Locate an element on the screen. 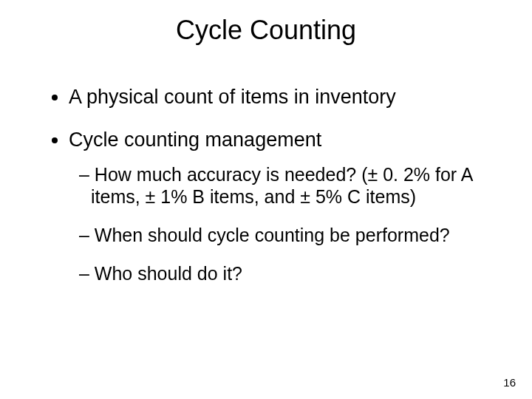 The width and height of the screenshot is (532, 399). sub-bullet-item: When should cycle counting be performed? is located at coordinates (284, 235).